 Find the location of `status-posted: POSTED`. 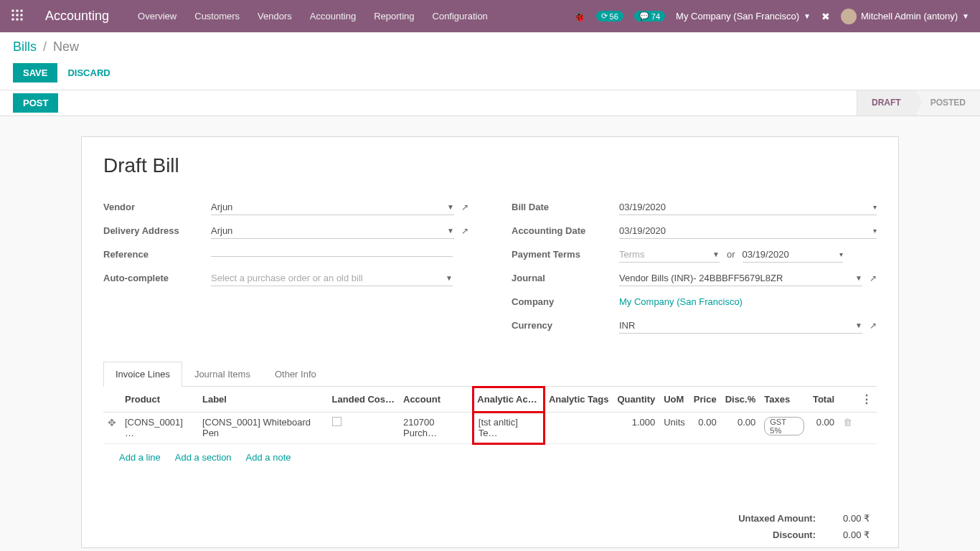

status-posted: POSTED is located at coordinates (948, 103).